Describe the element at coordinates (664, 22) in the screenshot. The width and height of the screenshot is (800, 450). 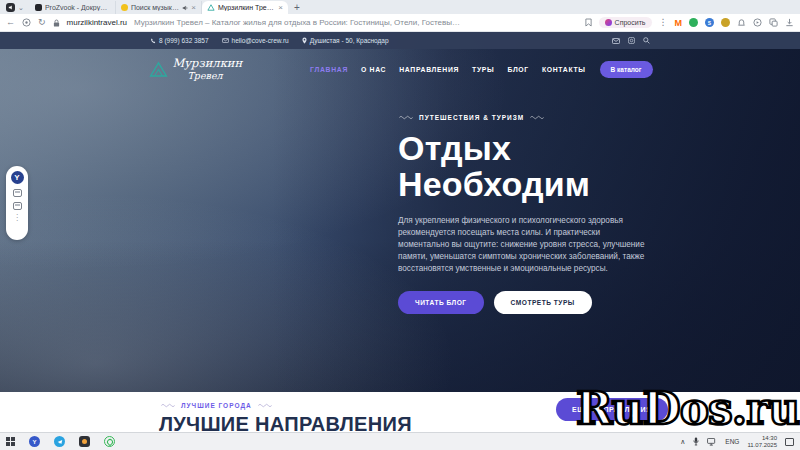
I see `toolbar-menu-icon: ⋮` at that location.